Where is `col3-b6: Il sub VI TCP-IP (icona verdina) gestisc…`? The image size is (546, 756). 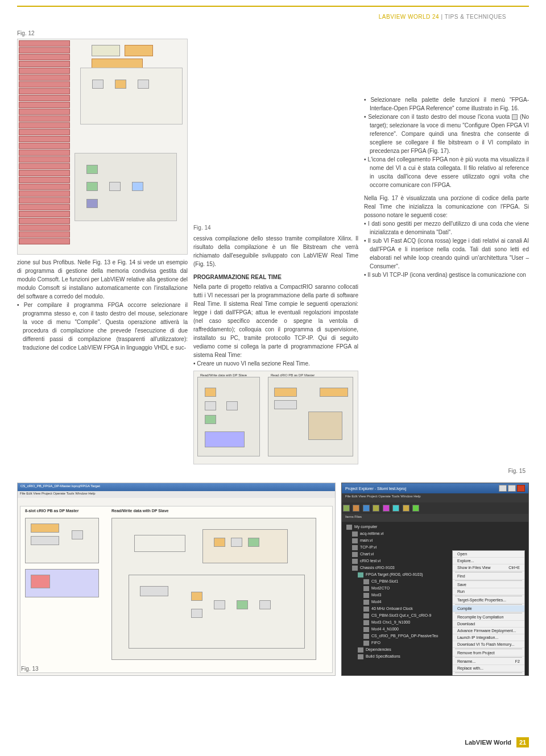 col3-b6: Il sub VI TCP-IP (icona verdina) gestisc… is located at coordinates (446, 275).